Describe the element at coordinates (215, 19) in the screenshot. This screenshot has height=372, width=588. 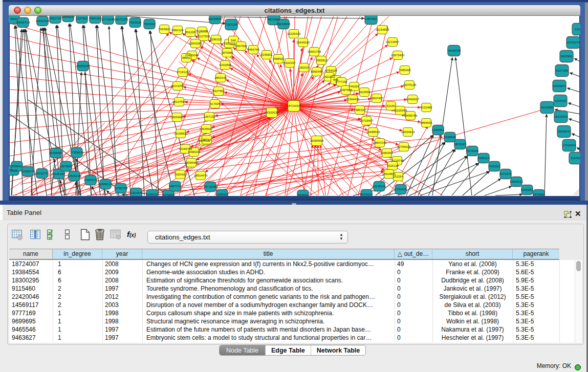
I see `svg-text: 16033809` at that location.